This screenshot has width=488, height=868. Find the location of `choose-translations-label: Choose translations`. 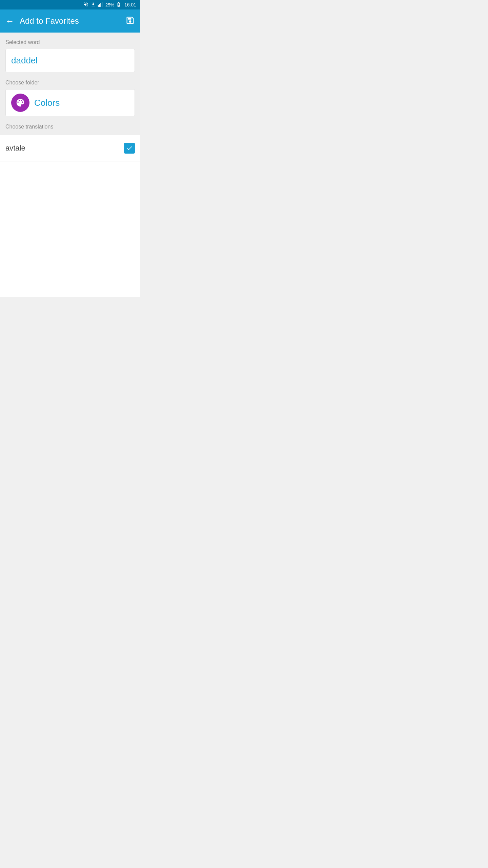

choose-translations-label: Choose translations is located at coordinates (70, 130).